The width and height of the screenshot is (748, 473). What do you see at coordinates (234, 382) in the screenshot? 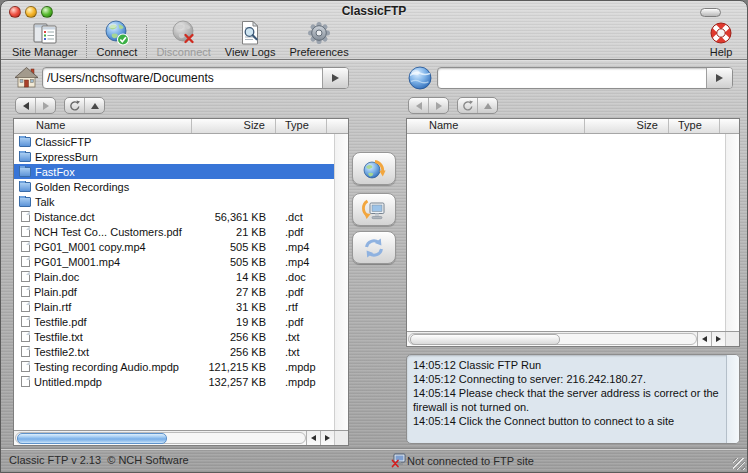
I see `file-size: 132,257 KB` at bounding box center [234, 382].